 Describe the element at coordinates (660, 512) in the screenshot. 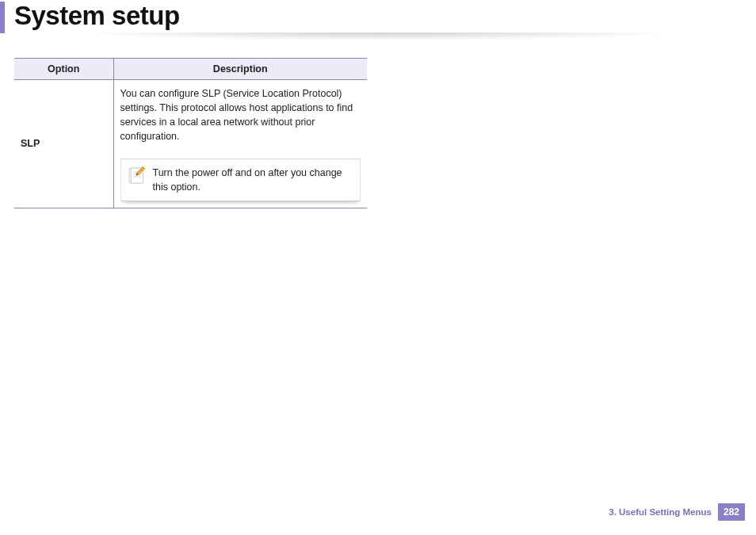

I see `footer-section-label: 3. Useful Setting Menus` at that location.